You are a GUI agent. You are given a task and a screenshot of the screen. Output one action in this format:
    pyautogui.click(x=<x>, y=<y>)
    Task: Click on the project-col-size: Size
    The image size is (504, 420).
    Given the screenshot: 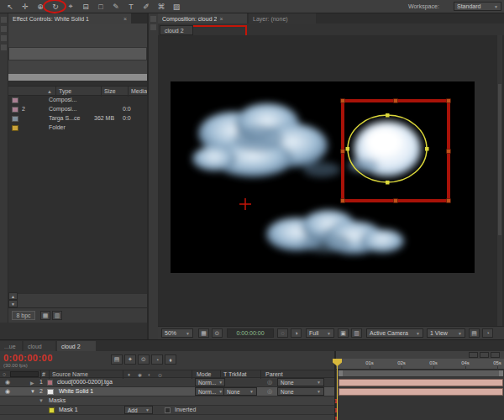 What is the action you would take?
    pyautogui.click(x=110, y=91)
    